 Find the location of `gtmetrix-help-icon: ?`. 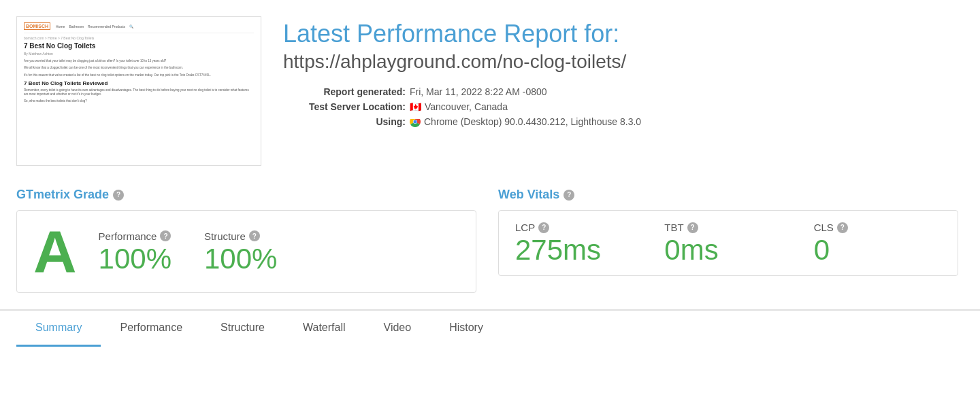

gtmetrix-help-icon: ? is located at coordinates (118, 195).